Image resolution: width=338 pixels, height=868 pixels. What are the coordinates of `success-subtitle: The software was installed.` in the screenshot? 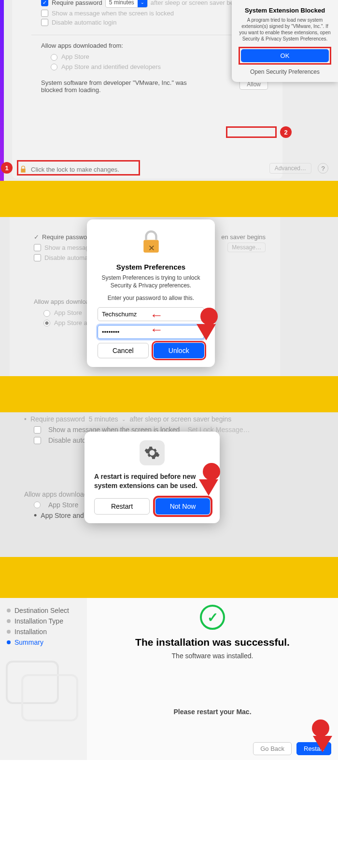 It's located at (212, 656).